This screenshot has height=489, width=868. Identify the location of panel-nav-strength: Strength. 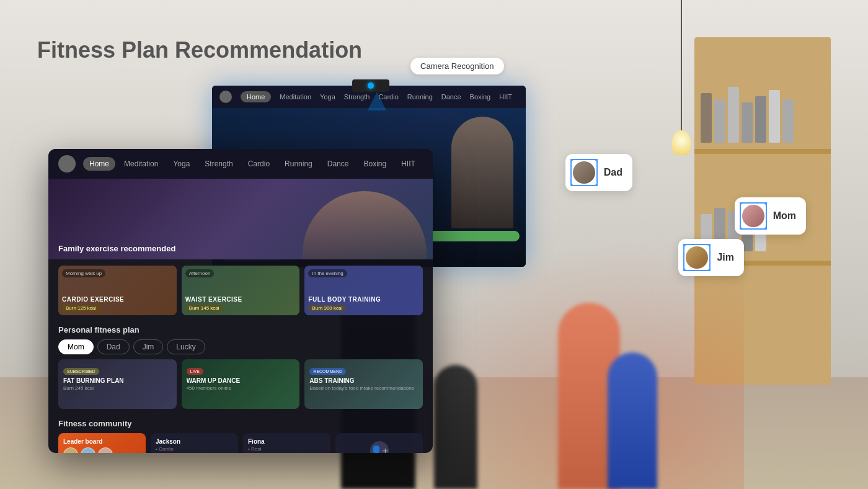
(218, 164).